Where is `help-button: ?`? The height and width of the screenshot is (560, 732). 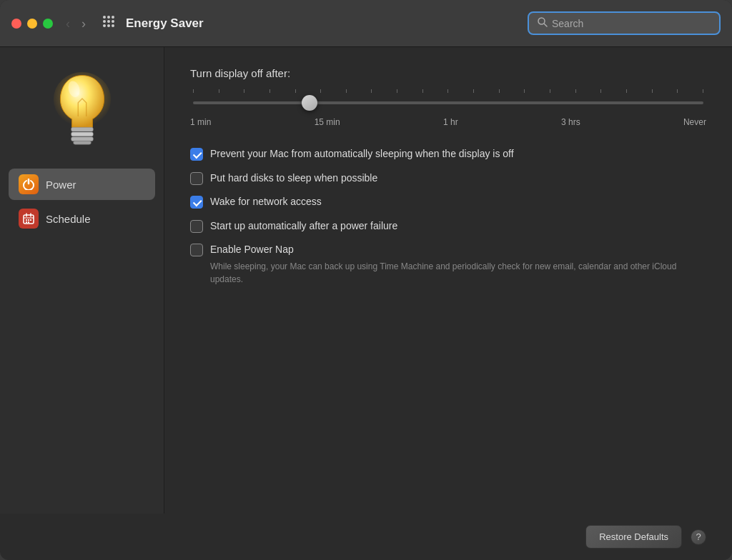
help-button: ? is located at coordinates (698, 537).